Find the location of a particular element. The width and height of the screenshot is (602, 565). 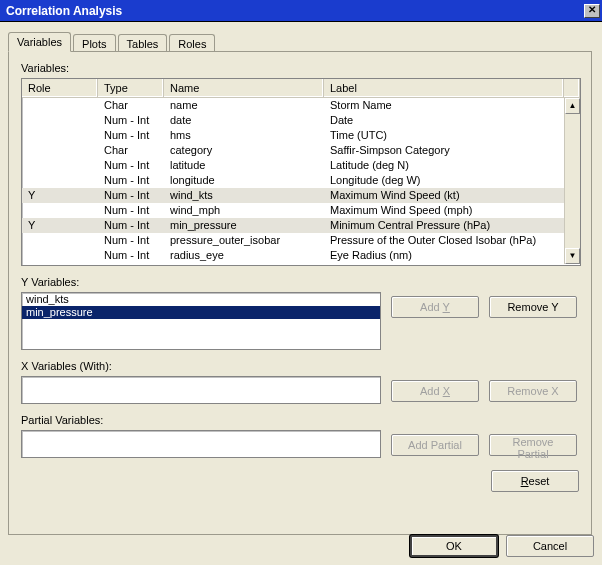

cancel-button: Cancel is located at coordinates (550, 546).